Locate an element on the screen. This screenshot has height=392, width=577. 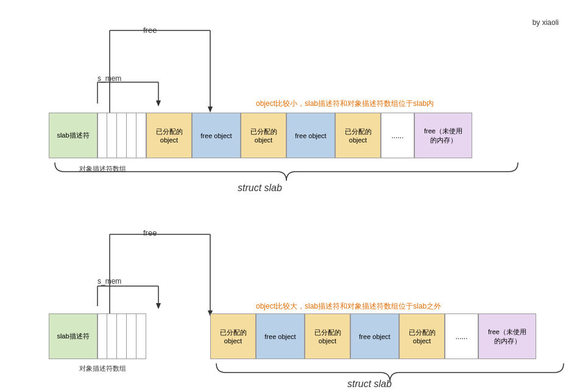
top-dots: ...... is located at coordinates (397, 135).